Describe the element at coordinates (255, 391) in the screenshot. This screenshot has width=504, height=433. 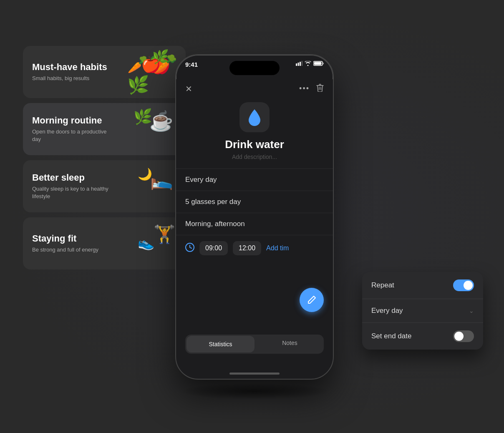
I see `phone-shadow` at that location.